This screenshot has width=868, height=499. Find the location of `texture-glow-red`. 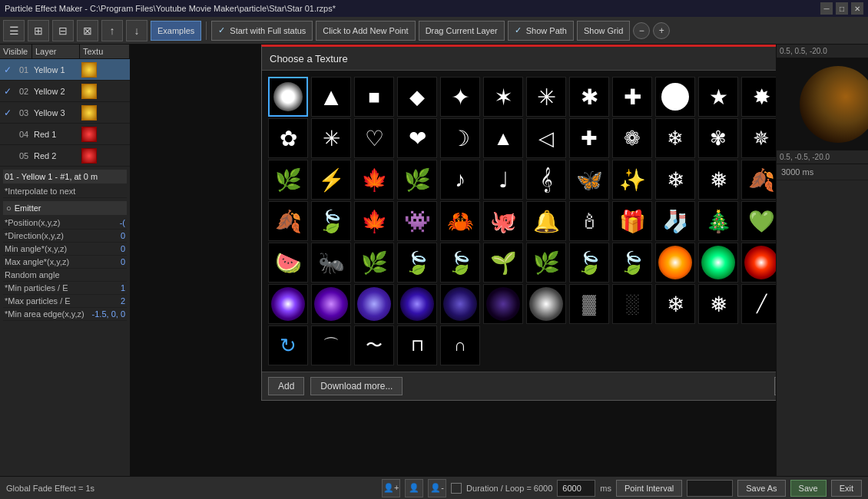

texture-glow-red is located at coordinates (759, 263).